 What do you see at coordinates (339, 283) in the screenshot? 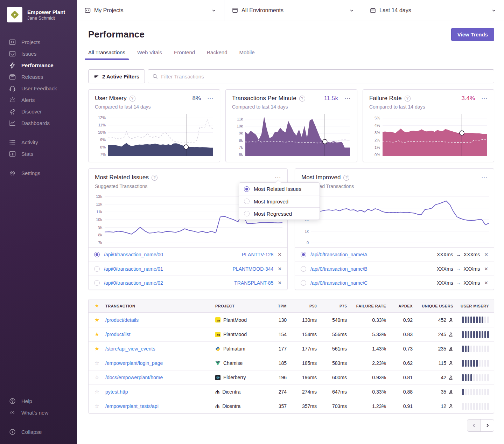
I see `transaction-link: /api/0/transaction_name/C` at bounding box center [339, 283].